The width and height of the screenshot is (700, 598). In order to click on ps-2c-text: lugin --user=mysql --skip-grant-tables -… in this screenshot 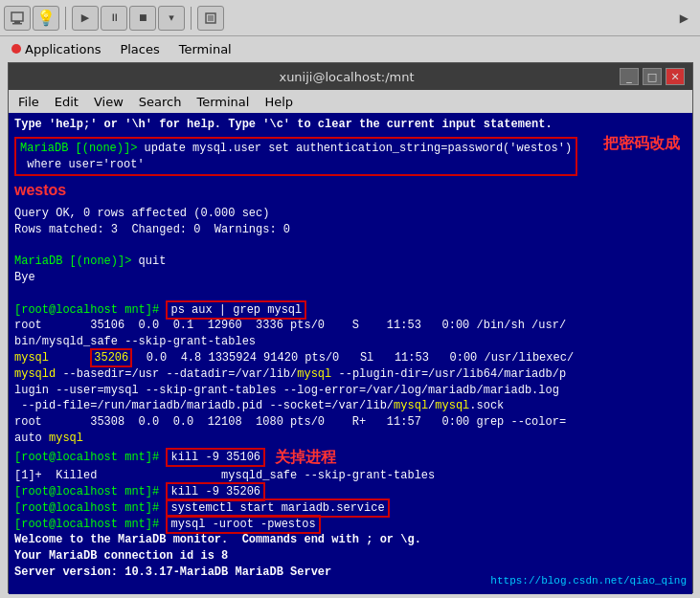, I will do `click(287, 390)`.